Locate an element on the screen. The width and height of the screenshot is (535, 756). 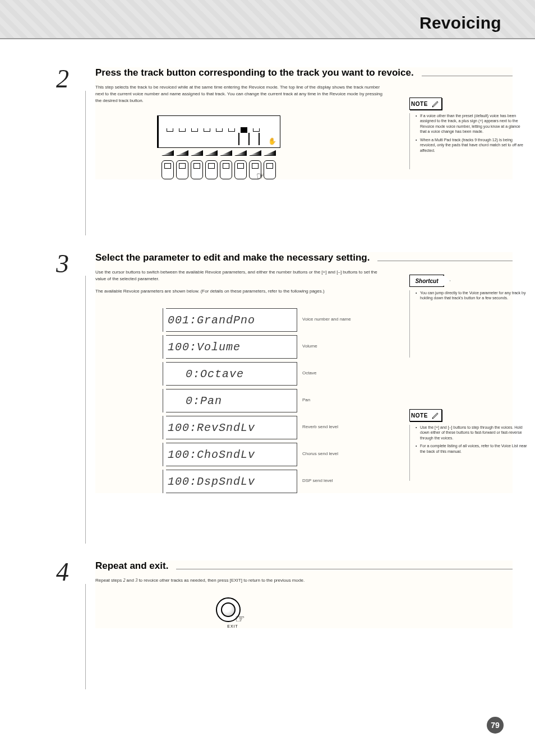
step-2-text: This step selects the track to be revoic… is located at coordinates (241, 94).